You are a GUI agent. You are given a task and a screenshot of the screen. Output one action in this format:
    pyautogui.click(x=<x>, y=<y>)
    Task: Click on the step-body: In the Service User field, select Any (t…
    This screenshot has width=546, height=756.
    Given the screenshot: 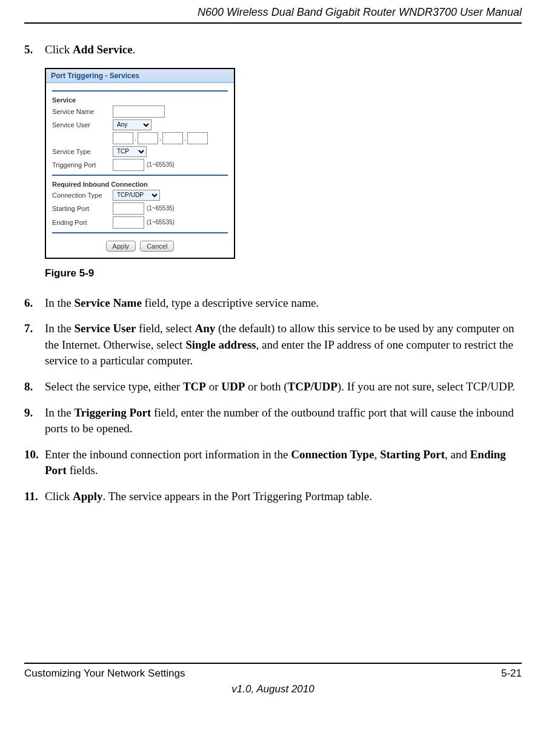 What is the action you would take?
    pyautogui.click(x=284, y=345)
    